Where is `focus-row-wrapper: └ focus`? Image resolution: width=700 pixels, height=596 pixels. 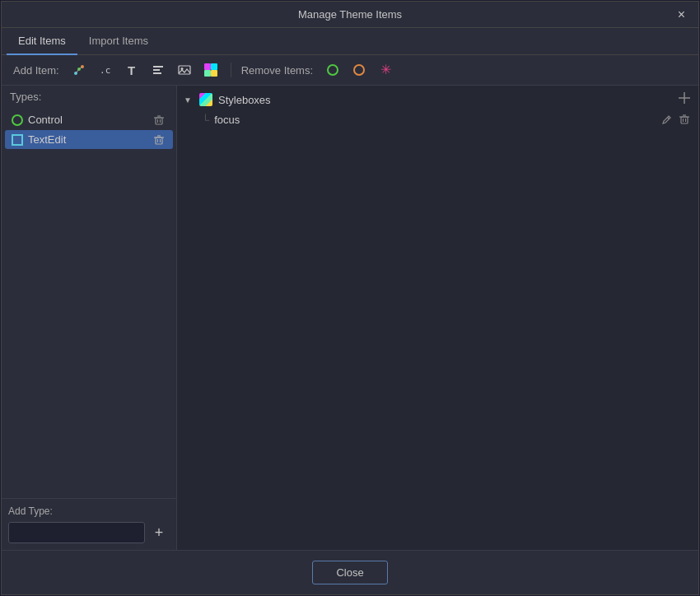 focus-row-wrapper: └ focus is located at coordinates (438, 120).